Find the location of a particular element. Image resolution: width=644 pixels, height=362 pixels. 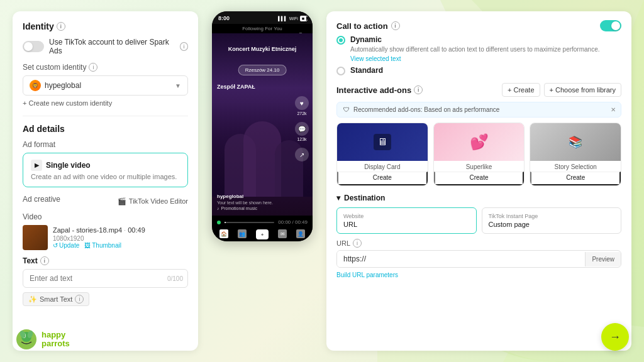

share-icon: ↗ is located at coordinates (302, 155).